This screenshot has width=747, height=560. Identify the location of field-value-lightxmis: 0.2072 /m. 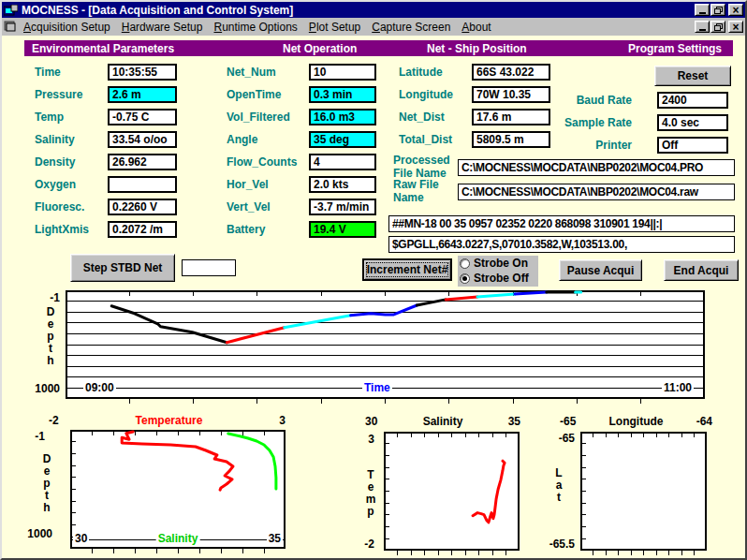
(142, 229).